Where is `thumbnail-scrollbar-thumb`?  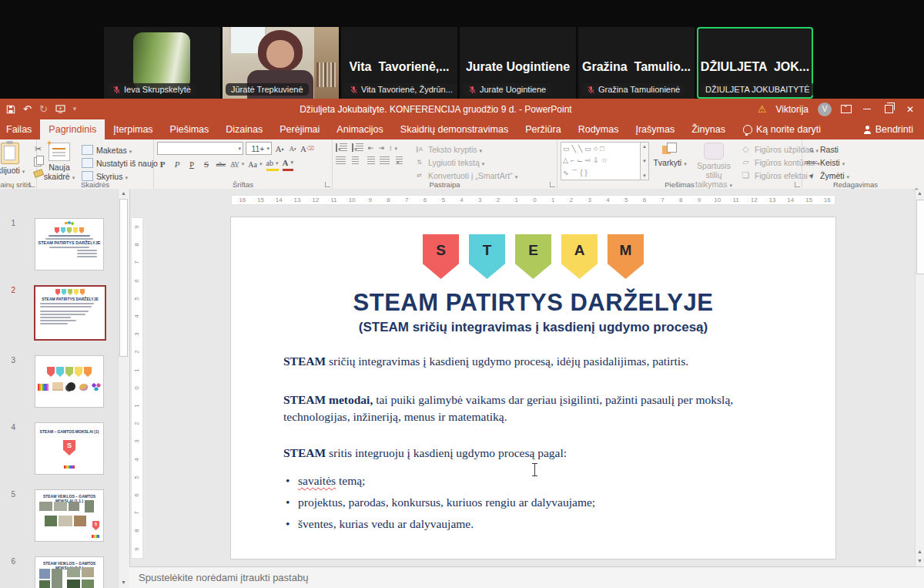
thumbnail-scrollbar-thumb is located at coordinates (123, 277).